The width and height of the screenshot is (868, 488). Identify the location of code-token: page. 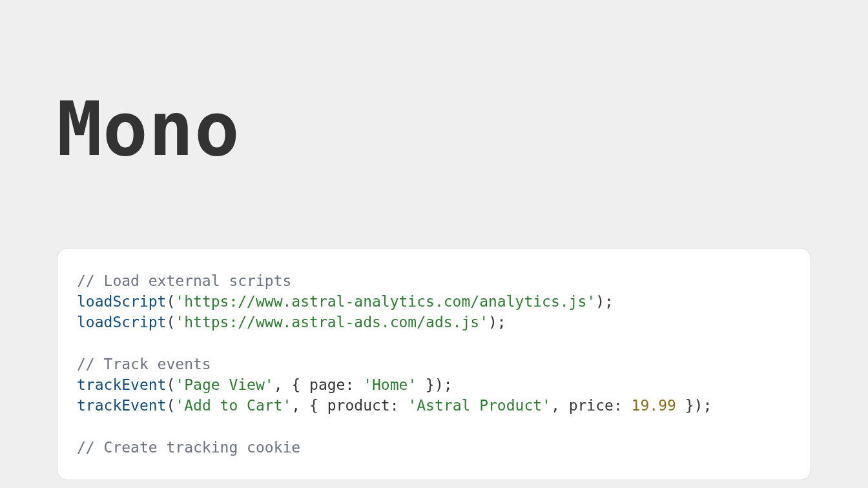
(327, 385).